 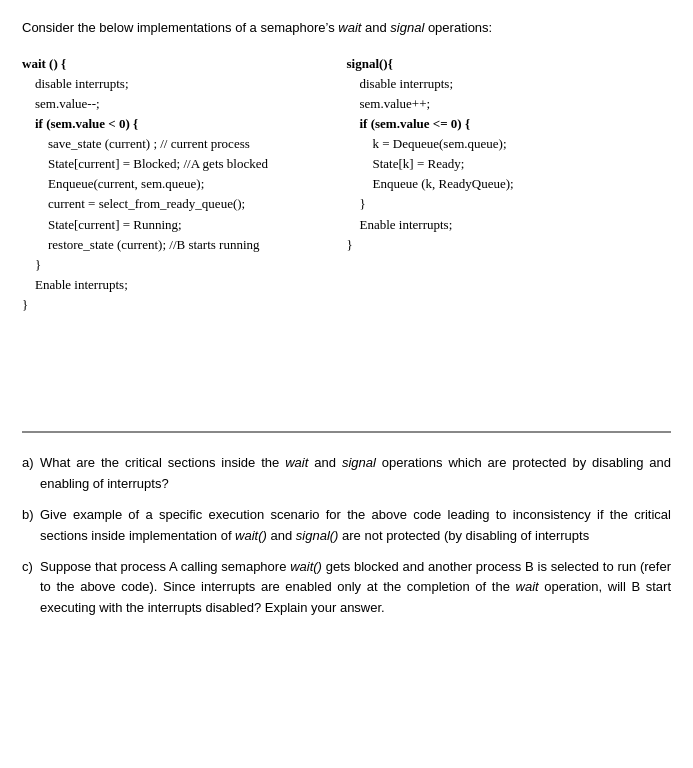 I want to click on question-c: c) Suppose that process A calling semaph…, so click(x=346, y=588).